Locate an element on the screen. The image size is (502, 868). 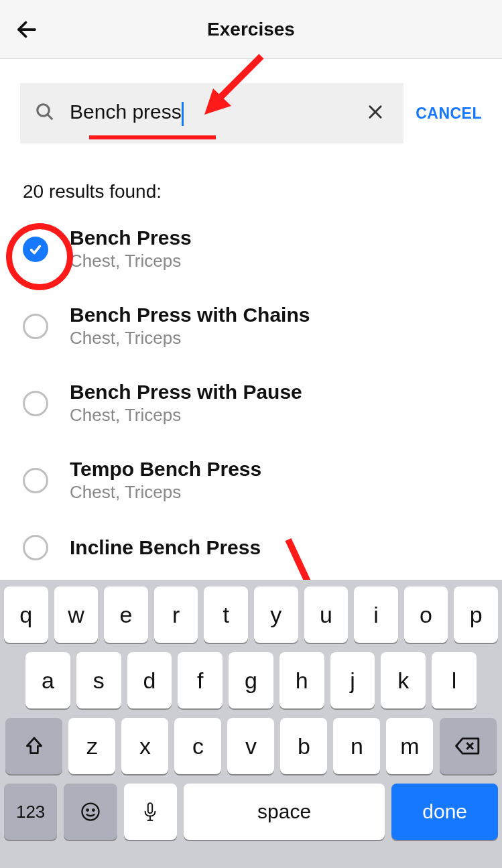
list-item: Tempo Bench PressChest, Triceps is located at coordinates (251, 481).